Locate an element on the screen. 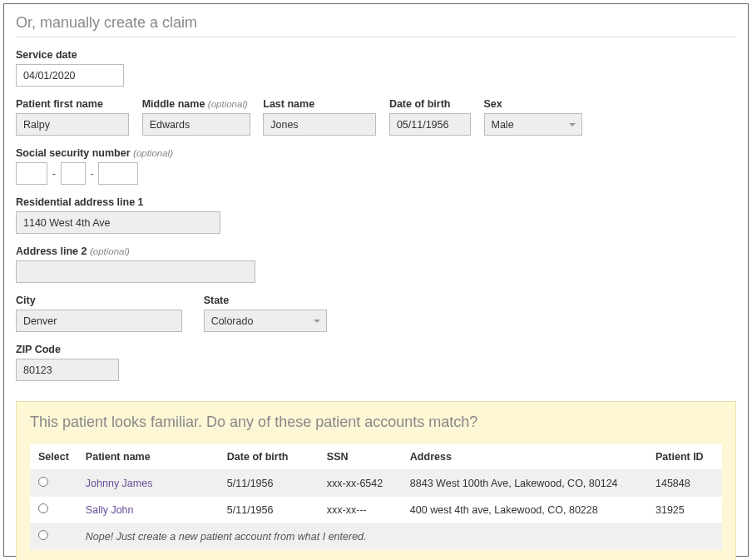  middle-name-optional: (optional) is located at coordinates (228, 104).